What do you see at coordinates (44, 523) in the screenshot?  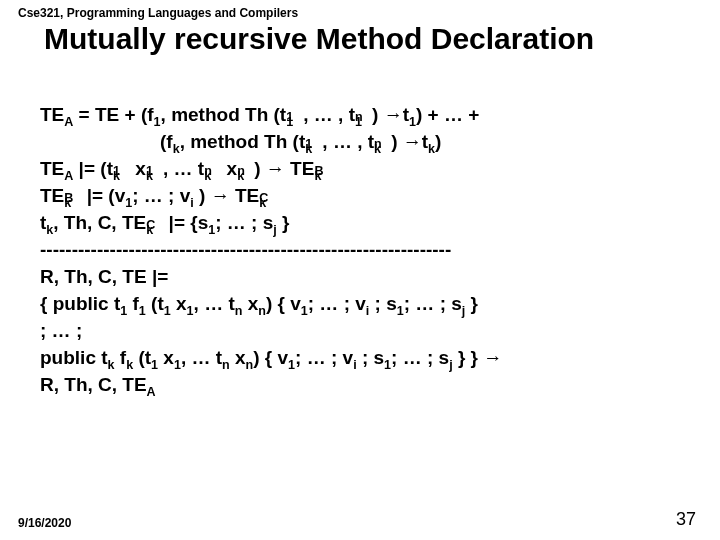 I see `footer-date: 9/16/2020` at bounding box center [44, 523].